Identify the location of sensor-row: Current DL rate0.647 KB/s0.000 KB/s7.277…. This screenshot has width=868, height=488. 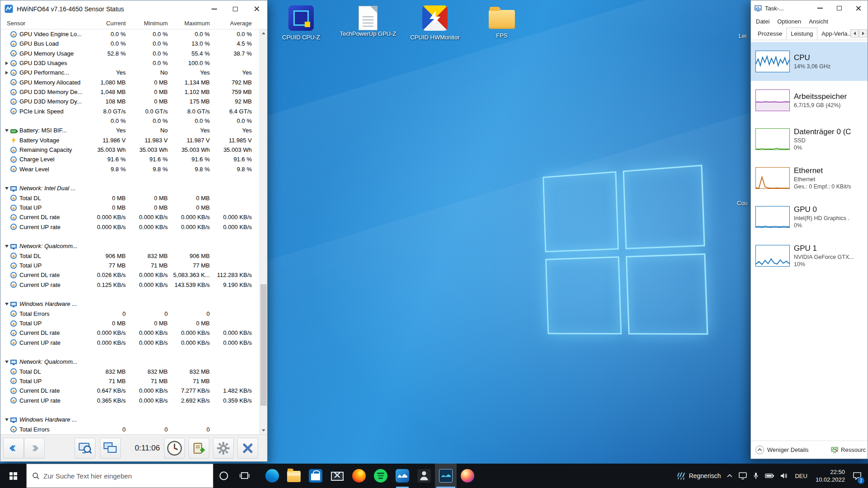
(130, 390).